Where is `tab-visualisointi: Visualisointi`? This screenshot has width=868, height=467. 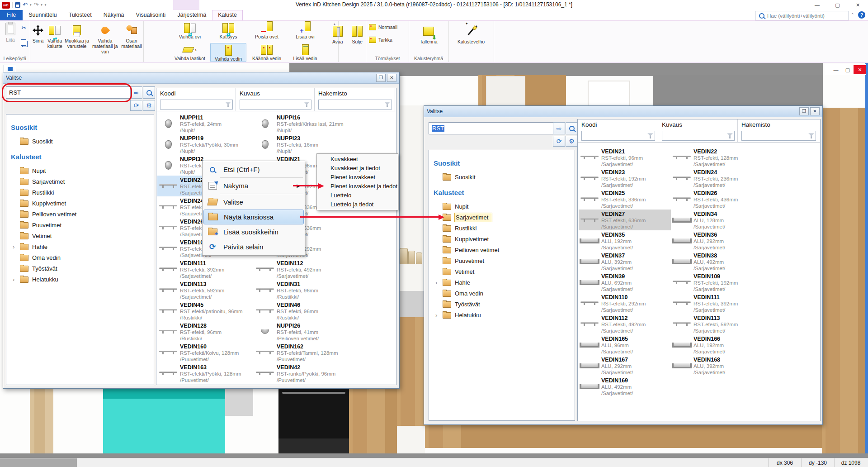 tab-visualisointi: Visualisointi is located at coordinates (151, 15).